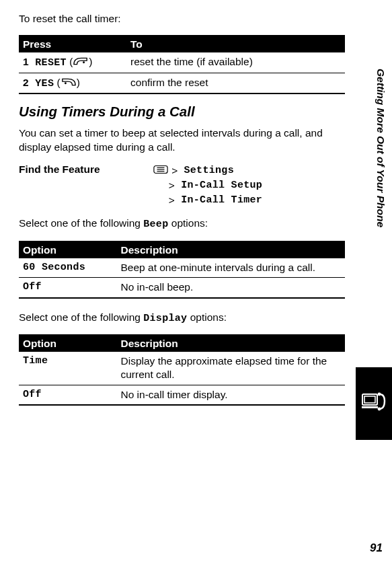 The image size is (392, 563). I want to click on opt-desc: No in-call timer display., so click(231, 395).